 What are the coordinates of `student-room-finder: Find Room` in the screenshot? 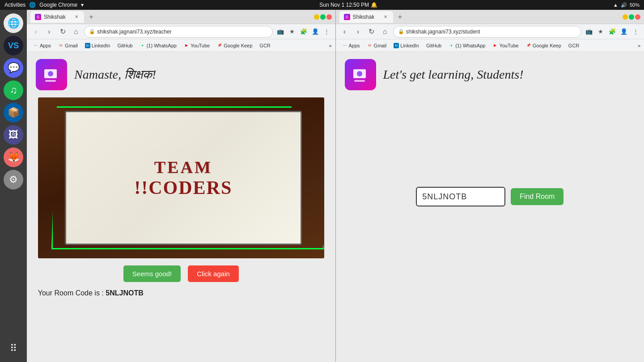 It's located at (490, 197).